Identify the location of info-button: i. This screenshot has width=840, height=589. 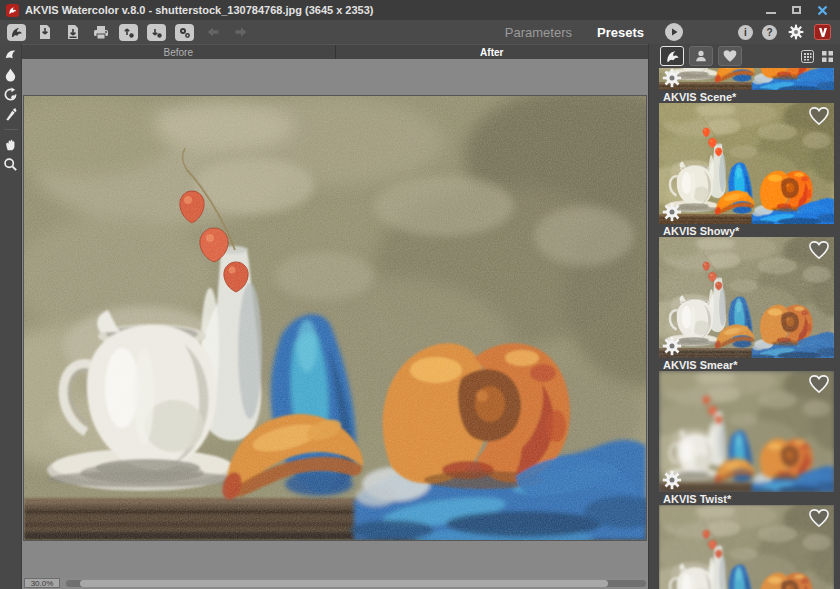
(746, 32).